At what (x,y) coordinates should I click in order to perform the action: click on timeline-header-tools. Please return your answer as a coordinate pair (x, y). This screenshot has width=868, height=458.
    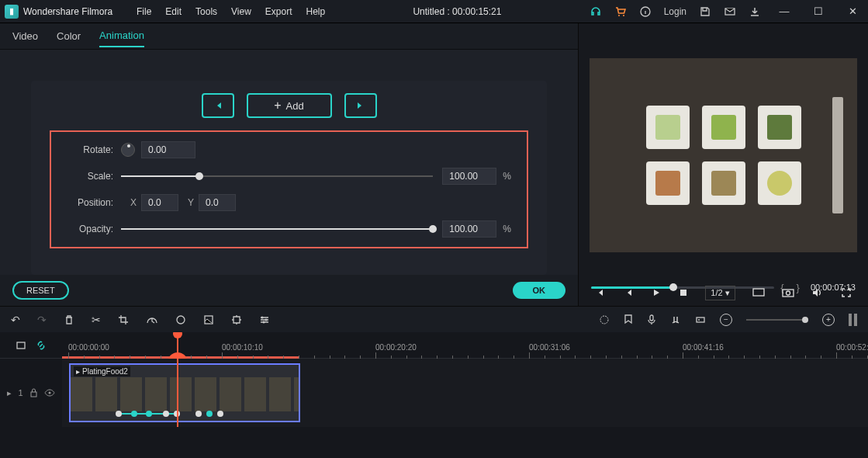
    Looking at the image, I should click on (31, 345).